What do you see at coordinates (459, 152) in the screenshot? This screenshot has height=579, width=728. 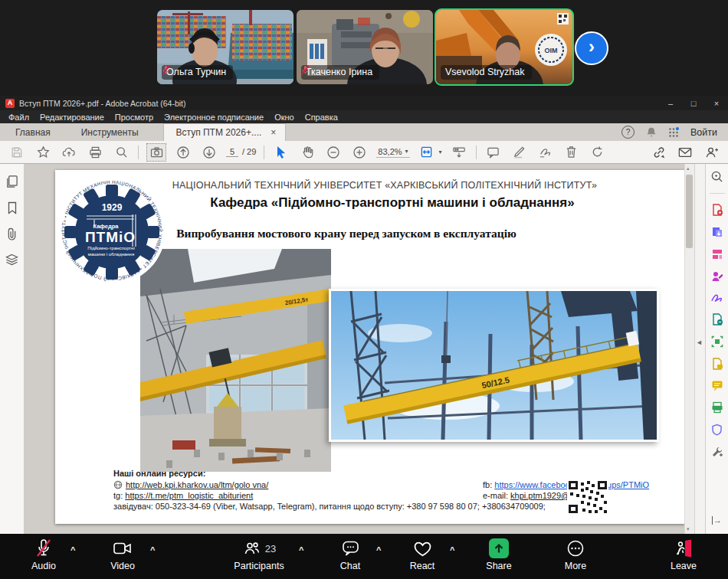 I see `hide-toolbar-icon` at bounding box center [459, 152].